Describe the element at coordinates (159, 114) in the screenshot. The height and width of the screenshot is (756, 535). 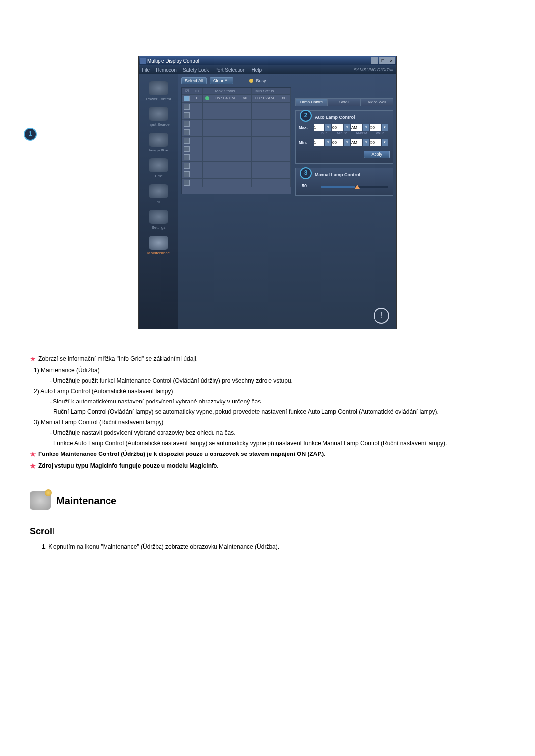
I see `source-icon` at that location.